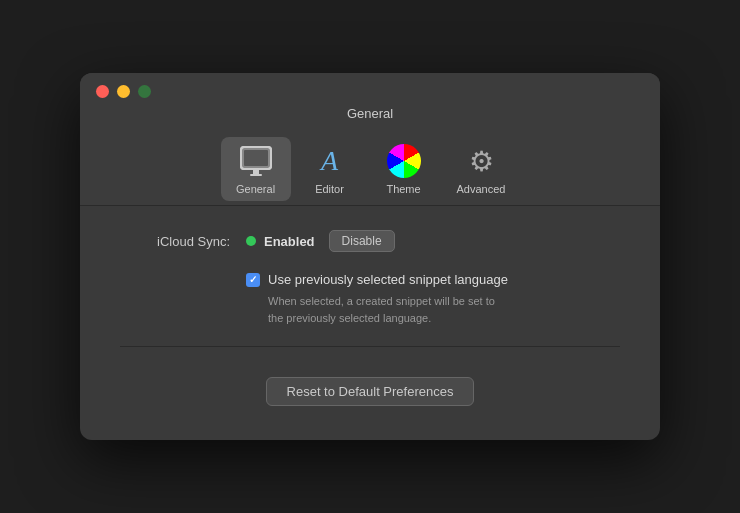  What do you see at coordinates (403, 189) in the screenshot?
I see `tab-theme-label: Theme` at bounding box center [403, 189].